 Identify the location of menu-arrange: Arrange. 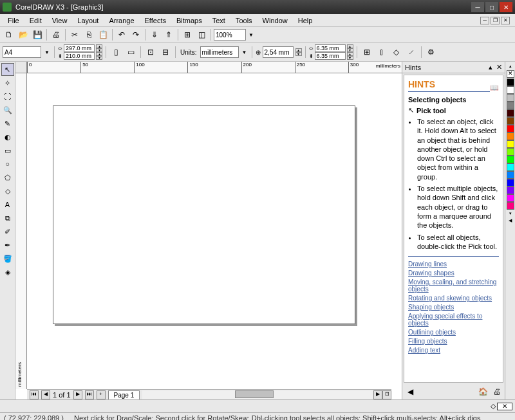
(121, 21).